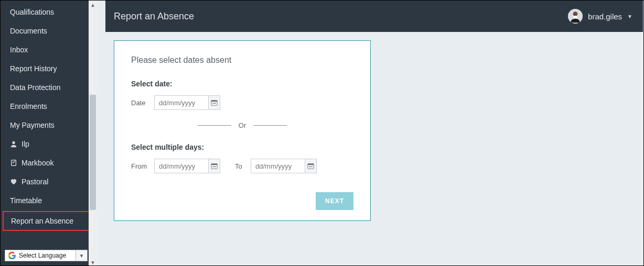  What do you see at coordinates (26, 201) in the screenshot?
I see `sidebar-item-label: Timetable` at bounding box center [26, 201].